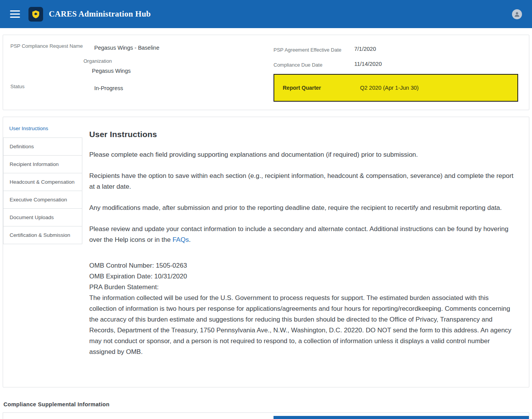  What do you see at coordinates (517, 14) in the screenshot?
I see `user-avatar-icon` at bounding box center [517, 14].